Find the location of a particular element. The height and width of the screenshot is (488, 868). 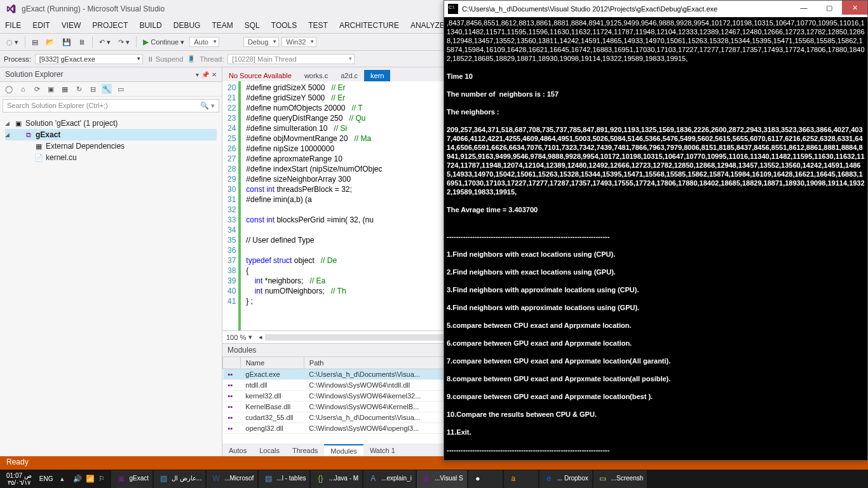

menu-file: FILE is located at coordinates (13, 25).